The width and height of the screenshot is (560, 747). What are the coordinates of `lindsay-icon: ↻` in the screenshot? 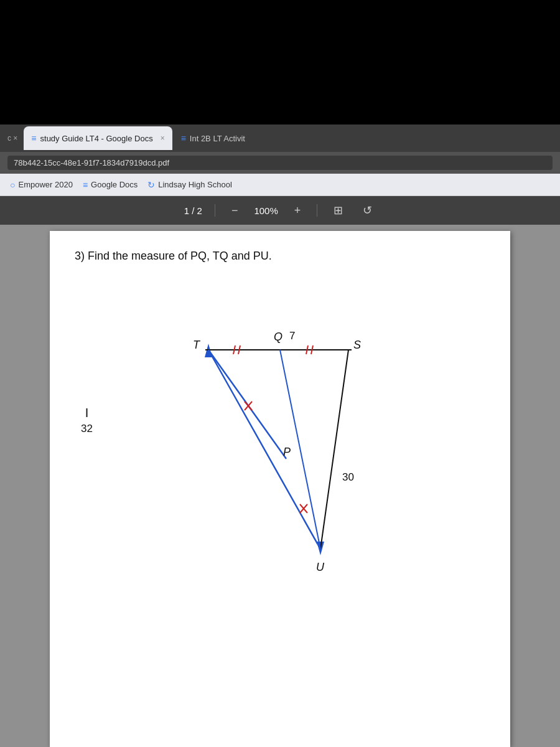 It's located at (151, 185).